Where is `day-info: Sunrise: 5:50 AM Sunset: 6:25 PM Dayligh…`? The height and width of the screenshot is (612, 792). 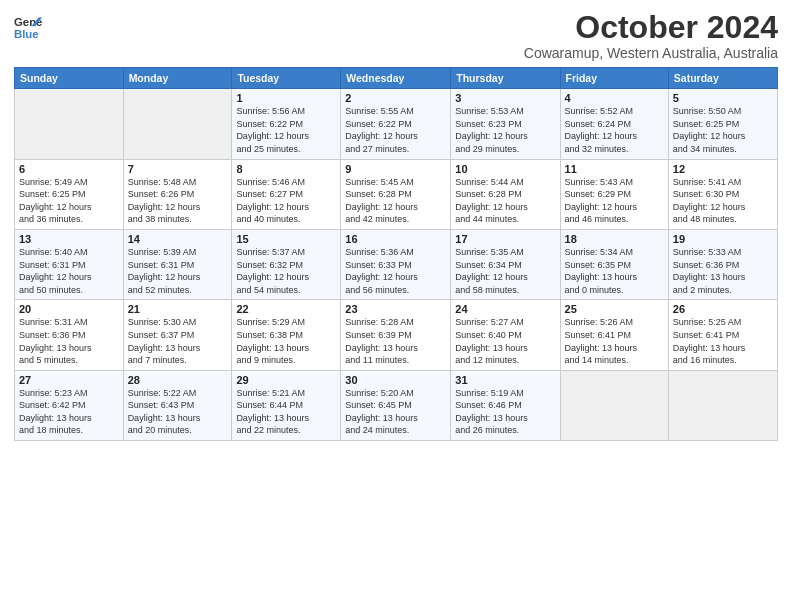
day-info: Sunrise: 5:50 AM Sunset: 6:25 PM Dayligh… is located at coordinates (723, 130).